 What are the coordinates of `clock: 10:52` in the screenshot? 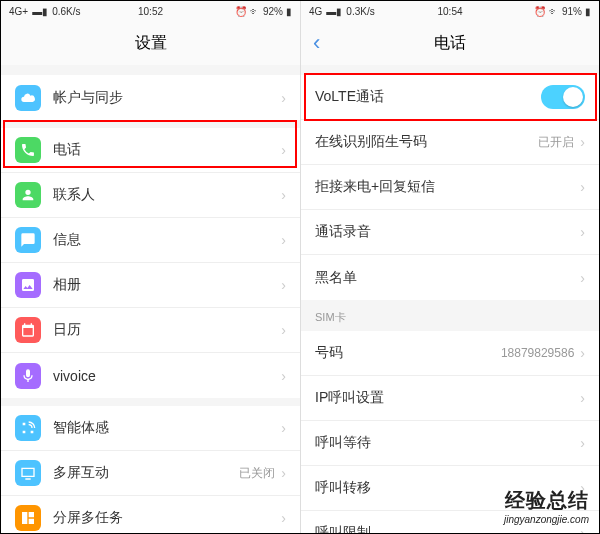 It's located at (150, 12).